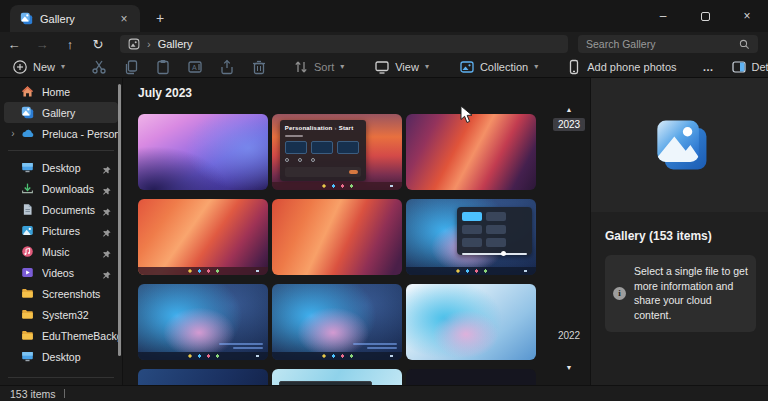  What do you see at coordinates (38, 66) in the screenshot?
I see `new-button: New ▾` at bounding box center [38, 66].